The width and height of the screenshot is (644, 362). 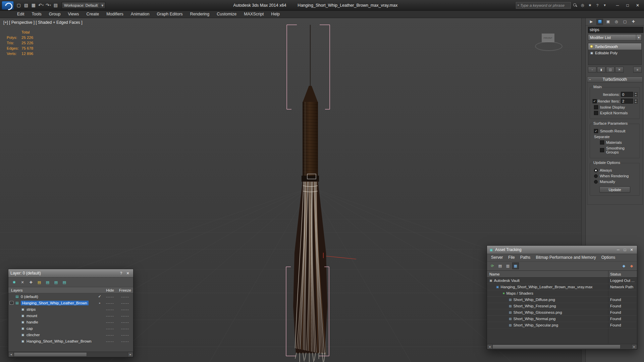 What do you see at coordinates (602, 142) in the screenshot?
I see `materials-checkbox` at bounding box center [602, 142].